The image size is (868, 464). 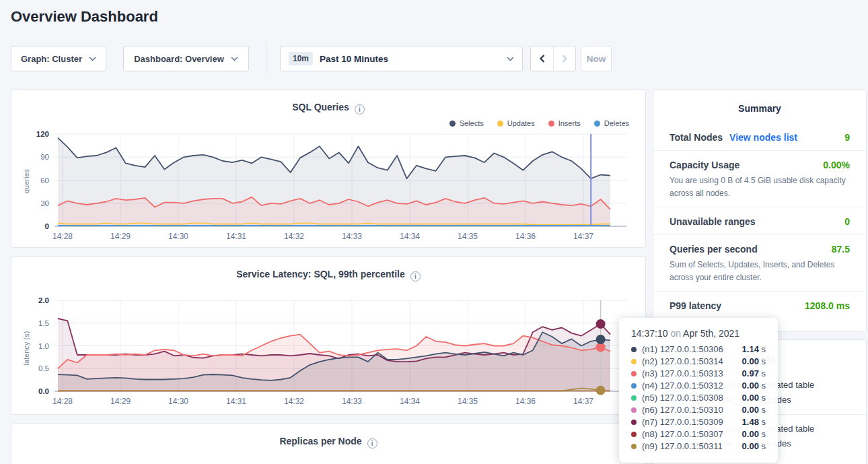 What do you see at coordinates (841, 249) in the screenshot?
I see `qps-value: 87.5` at bounding box center [841, 249].